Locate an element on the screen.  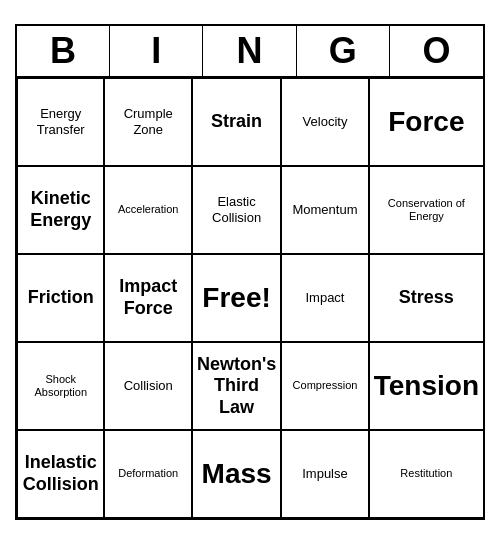
header-letter: B is located at coordinates (64, 51).